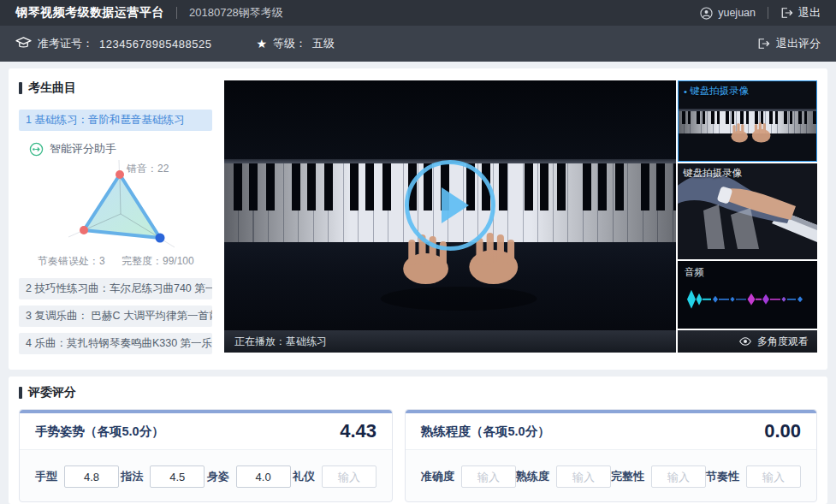 This screenshot has height=504, width=836. Describe the element at coordinates (782, 431) in the screenshot. I see `card-total-score: 0.00` at that location.